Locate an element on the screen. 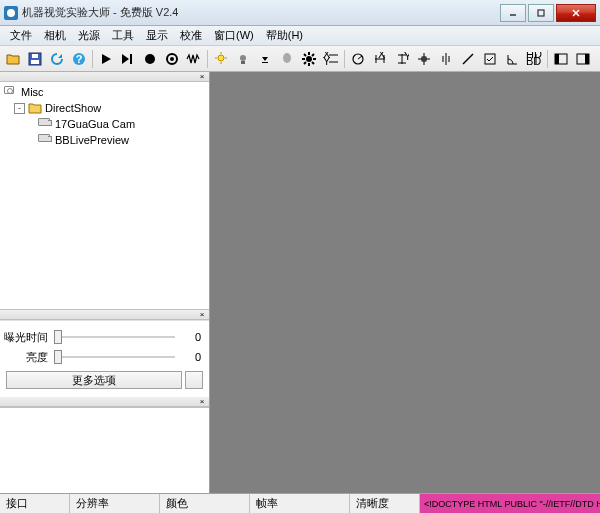  drop-down-icon is located at coordinates (265, 59).